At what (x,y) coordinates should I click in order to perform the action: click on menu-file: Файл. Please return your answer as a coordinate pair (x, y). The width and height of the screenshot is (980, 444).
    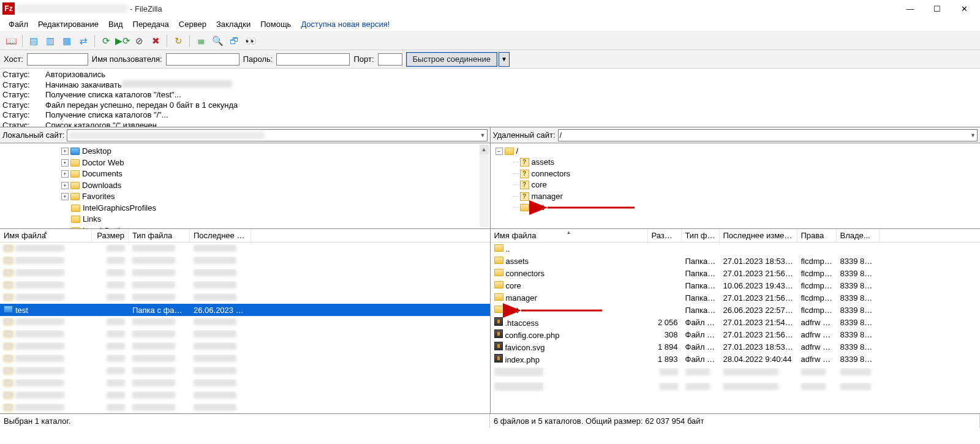
    Looking at the image, I should click on (18, 24).